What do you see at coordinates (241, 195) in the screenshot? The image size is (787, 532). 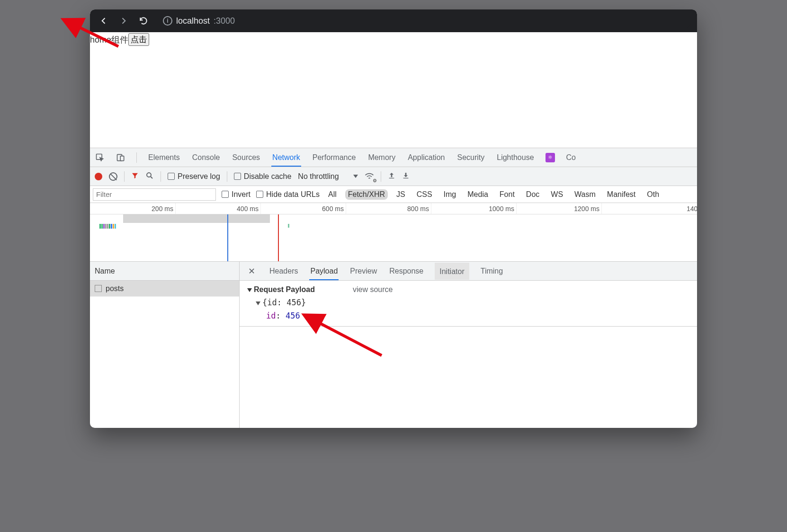 I see `invert-label: Invert` at bounding box center [241, 195].